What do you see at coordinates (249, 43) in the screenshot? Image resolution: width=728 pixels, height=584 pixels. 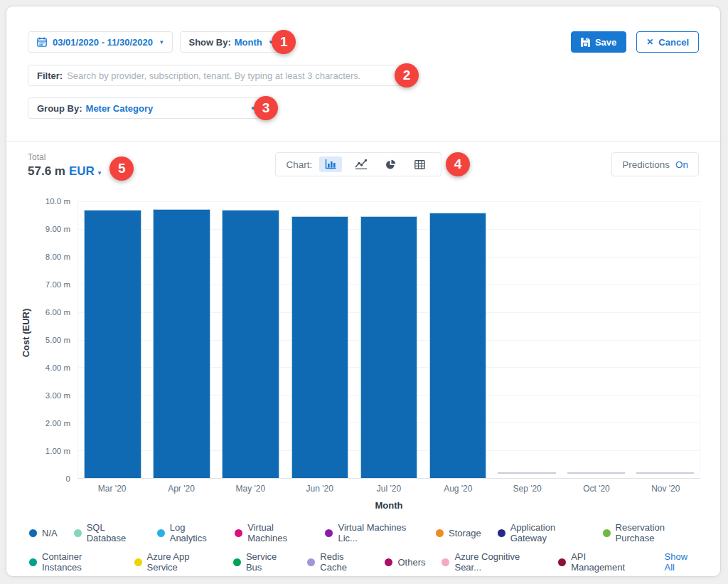 I see `show-by-value: Month` at bounding box center [249, 43].